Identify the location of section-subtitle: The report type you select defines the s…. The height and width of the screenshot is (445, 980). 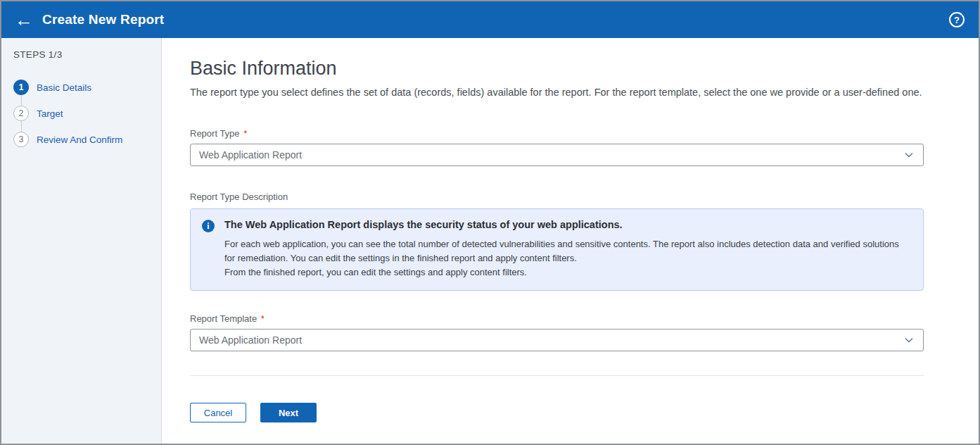
(557, 93).